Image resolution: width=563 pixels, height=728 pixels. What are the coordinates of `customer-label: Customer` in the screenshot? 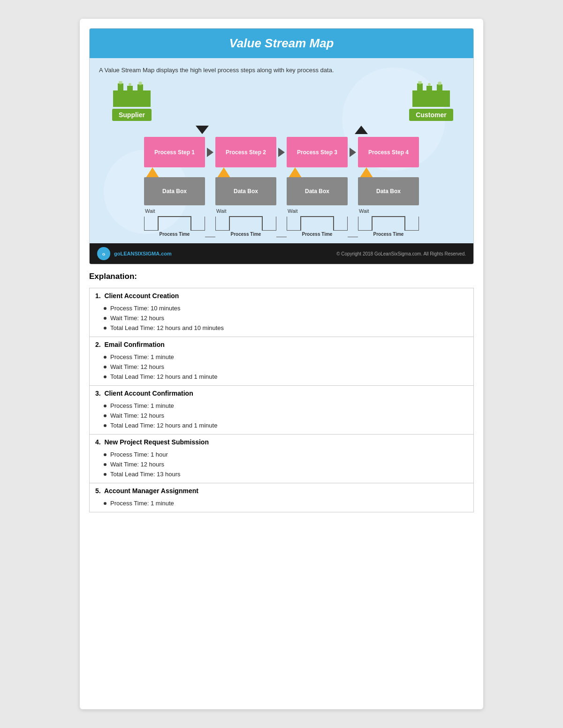 It's located at (431, 115).